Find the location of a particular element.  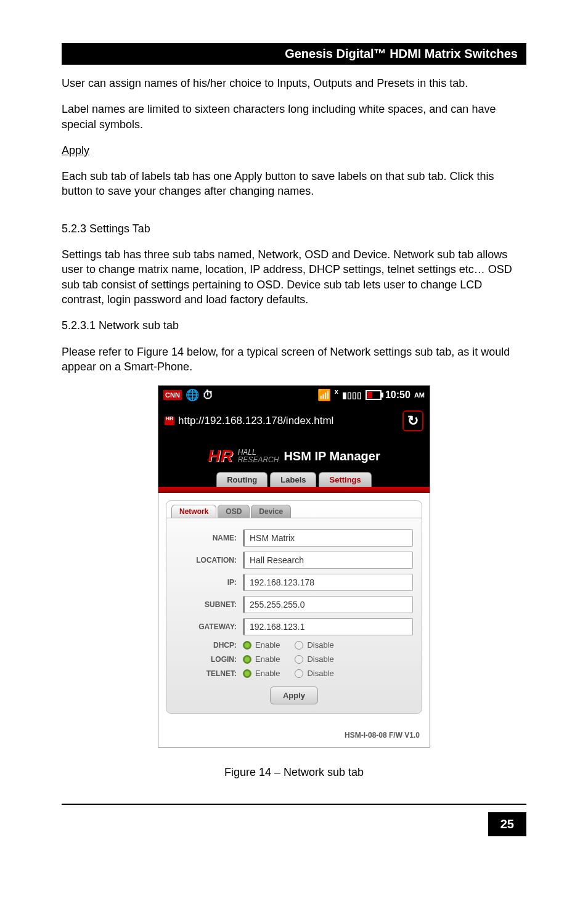

subtab-device: Device is located at coordinates (271, 512).